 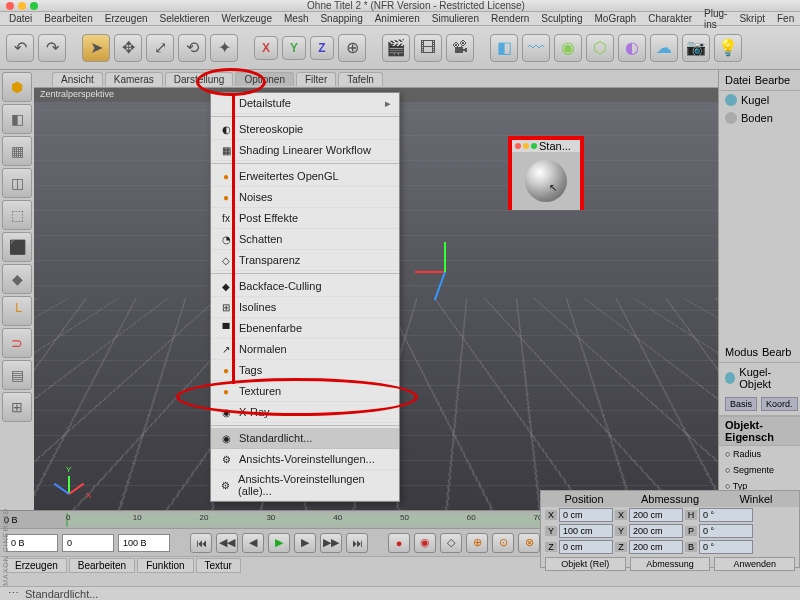 I want to click on menu-sculpting: Sculpting, so click(x=562, y=18).